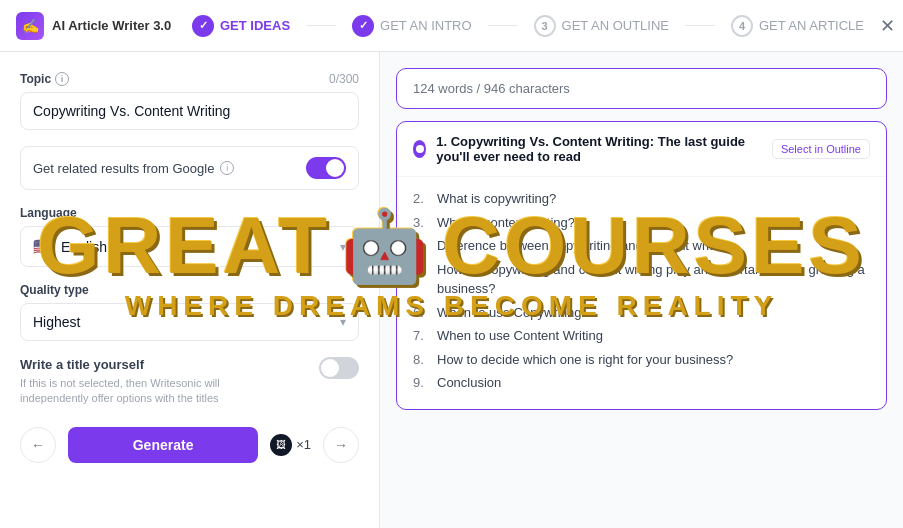 The width and height of the screenshot is (903, 528). What do you see at coordinates (642, 313) in the screenshot?
I see `outline-list-item: 6.When to use Copywriting` at bounding box center [642, 313].